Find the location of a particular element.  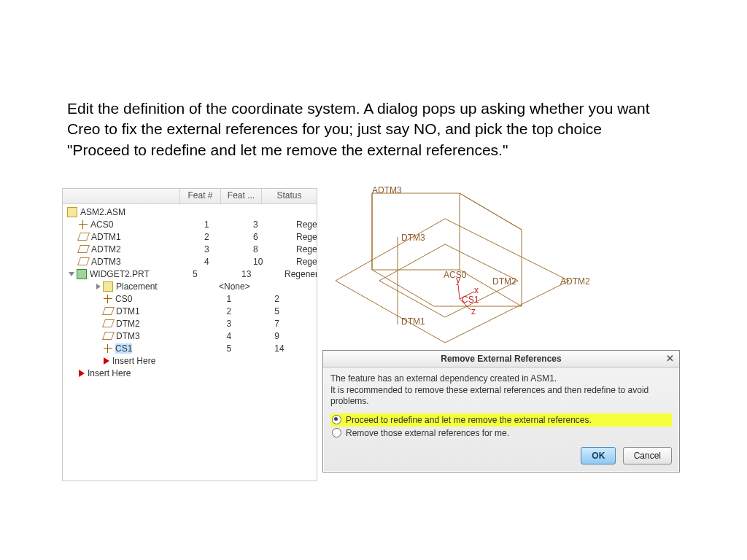

tree-body: ASM2.ASMACS013RegenerADTM126RegenerADTM2… is located at coordinates (190, 292).